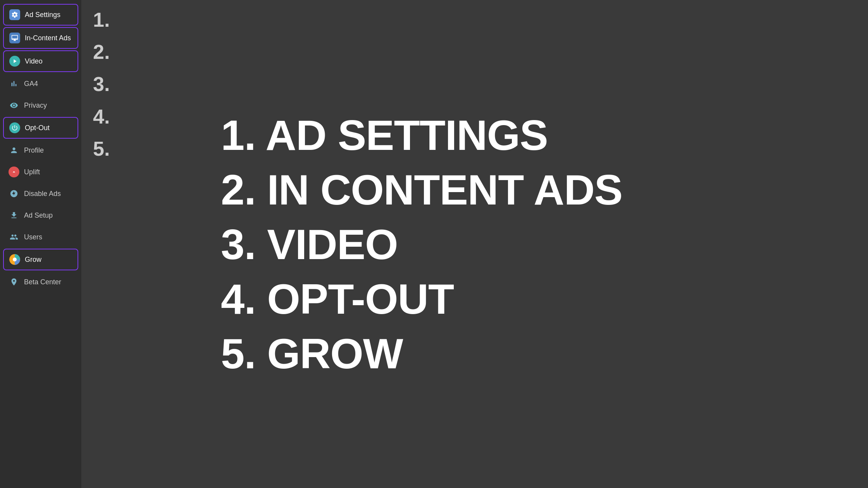 Image resolution: width=868 pixels, height=488 pixels. What do you see at coordinates (32, 172) in the screenshot?
I see `sidebar-label-uplift: Uplift` at bounding box center [32, 172].